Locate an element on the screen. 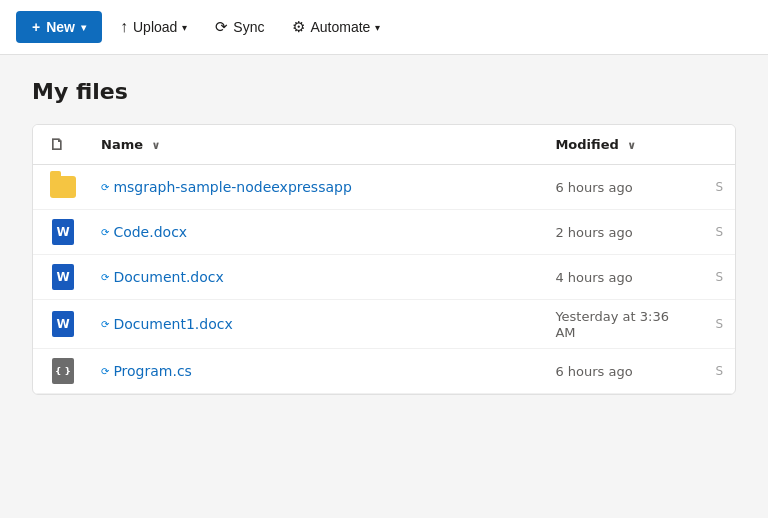 The height and width of the screenshot is (518, 768). file-name-cell: ⟳ Document.docx is located at coordinates (316, 278).